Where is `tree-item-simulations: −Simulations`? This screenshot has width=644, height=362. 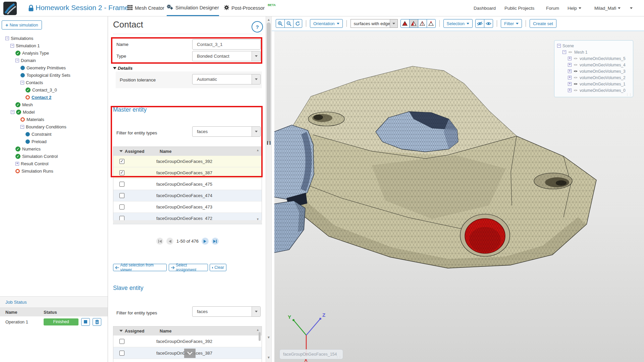 tree-item-simulations: −Simulations is located at coordinates (54, 38).